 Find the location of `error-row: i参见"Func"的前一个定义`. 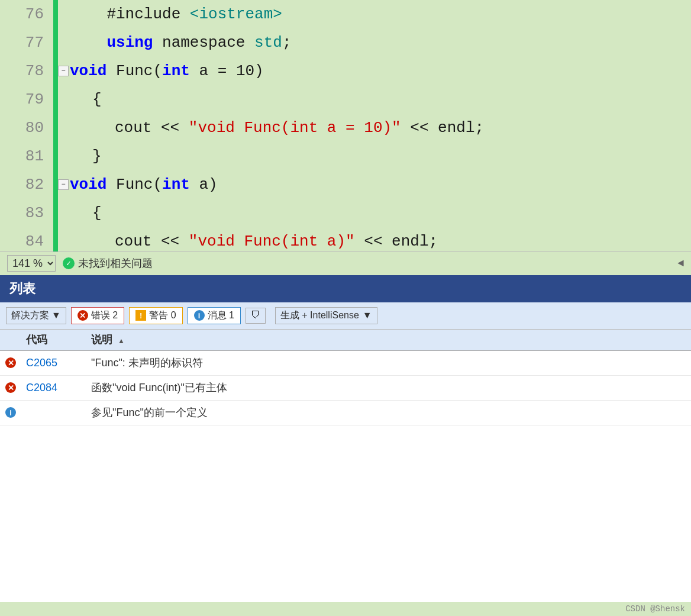

error-row: i参见"Func"的前一个定义 is located at coordinates (345, 413).